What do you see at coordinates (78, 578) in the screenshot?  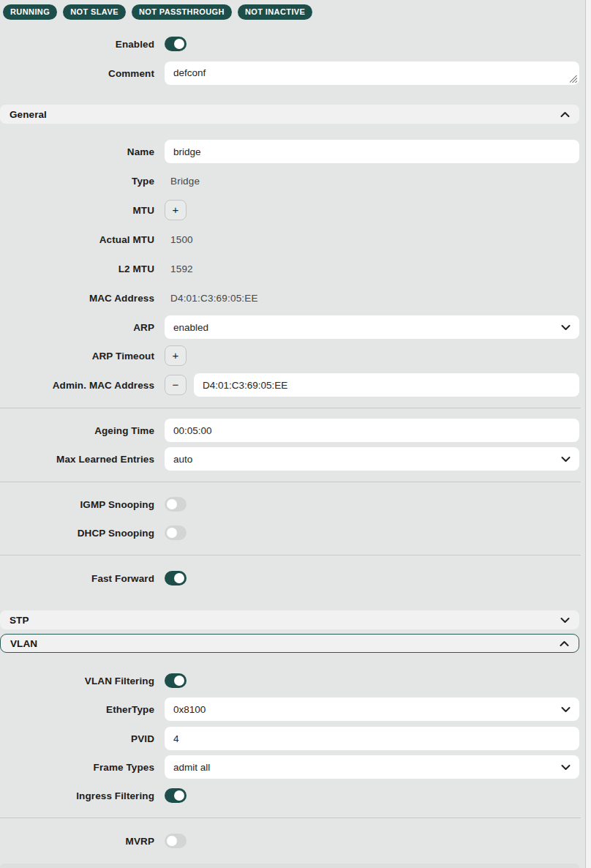 I see `fast-forward-label: Fast Forward` at bounding box center [78, 578].